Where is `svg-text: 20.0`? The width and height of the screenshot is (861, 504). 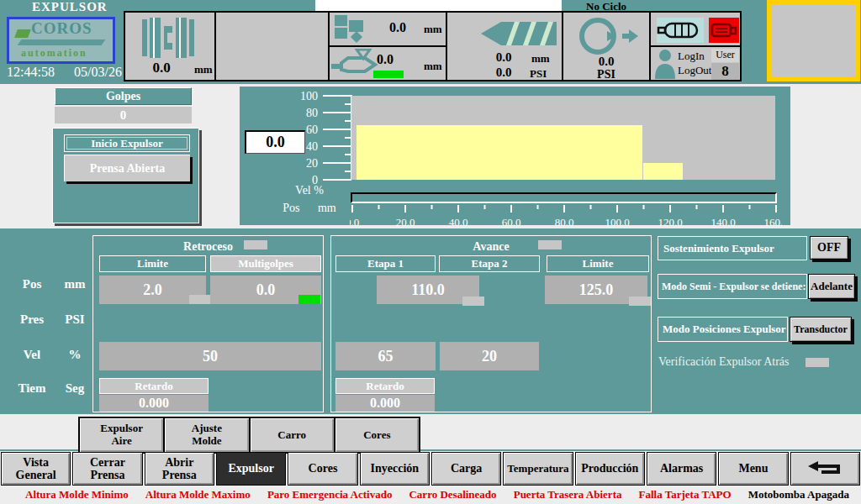 svg-text: 20.0 is located at coordinates (405, 222).